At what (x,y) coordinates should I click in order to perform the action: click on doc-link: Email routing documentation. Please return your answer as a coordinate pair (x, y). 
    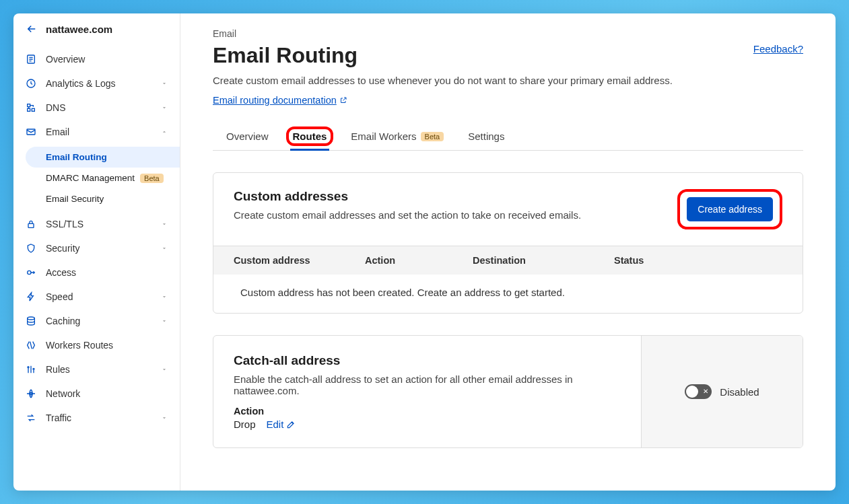
    Looking at the image, I should click on (280, 100).